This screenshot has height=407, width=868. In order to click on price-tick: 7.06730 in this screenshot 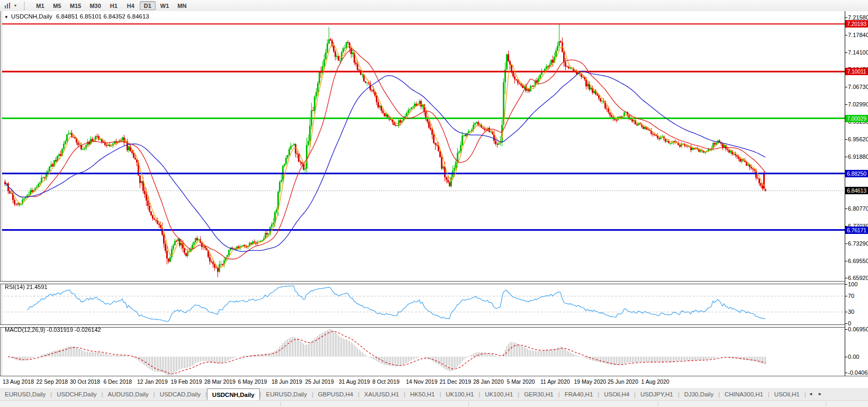, I will do `click(858, 87)`.